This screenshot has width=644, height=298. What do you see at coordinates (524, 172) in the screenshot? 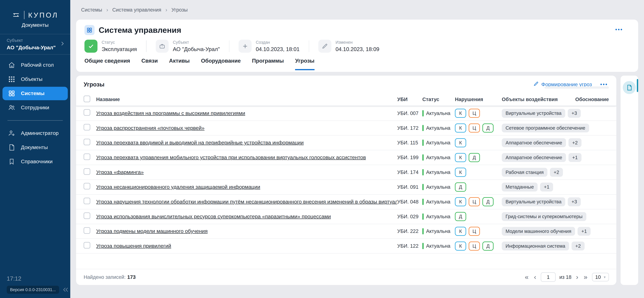
I see `object-chip: Рабочая станция` at bounding box center [524, 172].